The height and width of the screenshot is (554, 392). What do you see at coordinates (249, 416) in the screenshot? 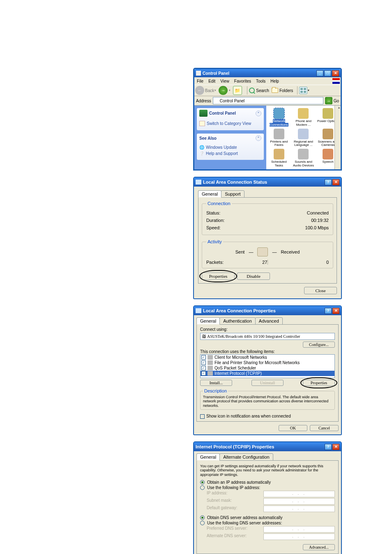
I see `show-icon-label: Show icon in notification area when conn…` at bounding box center [249, 416].